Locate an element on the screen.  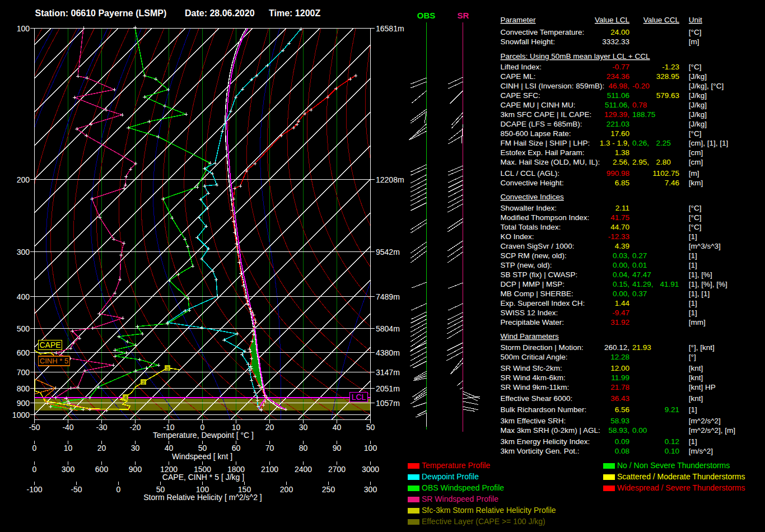
svg-text: 3147m is located at coordinates (388, 372).